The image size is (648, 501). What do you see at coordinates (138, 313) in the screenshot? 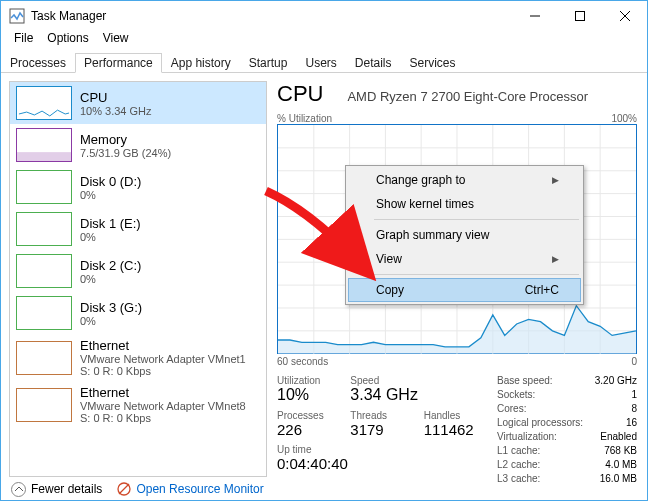
I see `sidebar-item-disk-3-g-: Disk 3 (G:)0%` at bounding box center [138, 313].